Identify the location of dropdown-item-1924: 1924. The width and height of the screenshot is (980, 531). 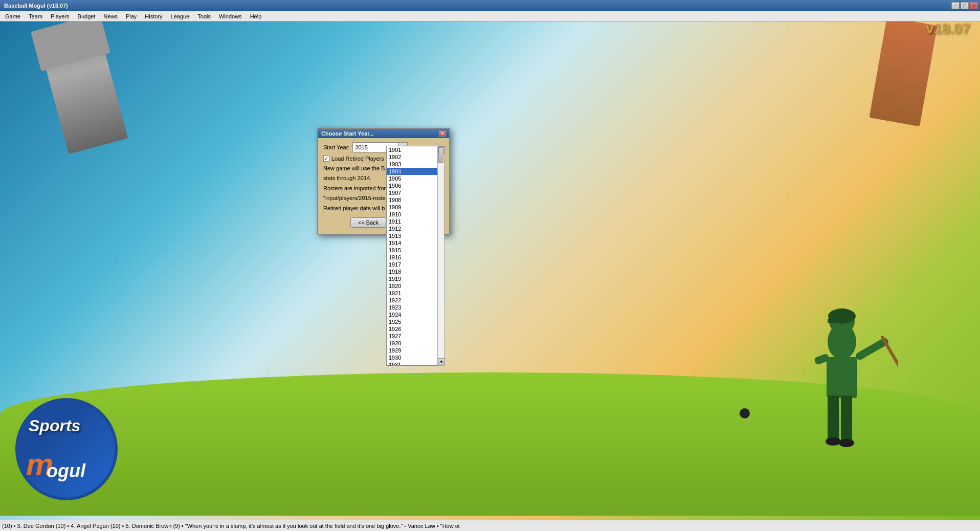
(414, 315).